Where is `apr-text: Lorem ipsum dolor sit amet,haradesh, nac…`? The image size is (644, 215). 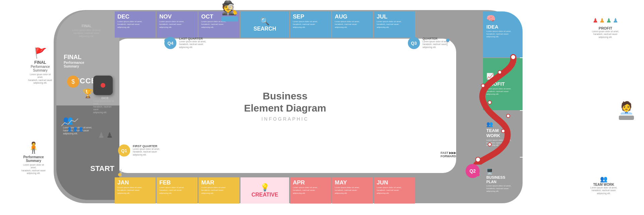 apr-text: Lorem ipsum dolor sit amet,haradesh, nac… is located at coordinates (311, 190).